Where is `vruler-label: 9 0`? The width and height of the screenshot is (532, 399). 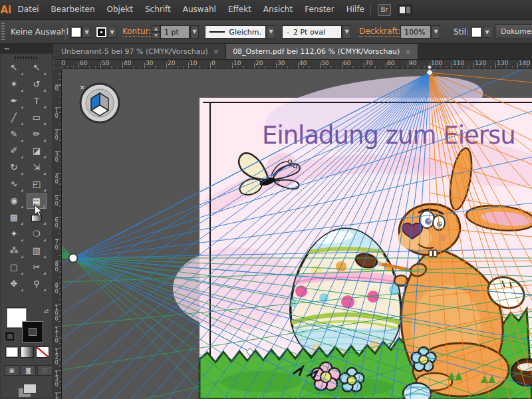 vruler-label: 9 0 is located at coordinates (57, 289).